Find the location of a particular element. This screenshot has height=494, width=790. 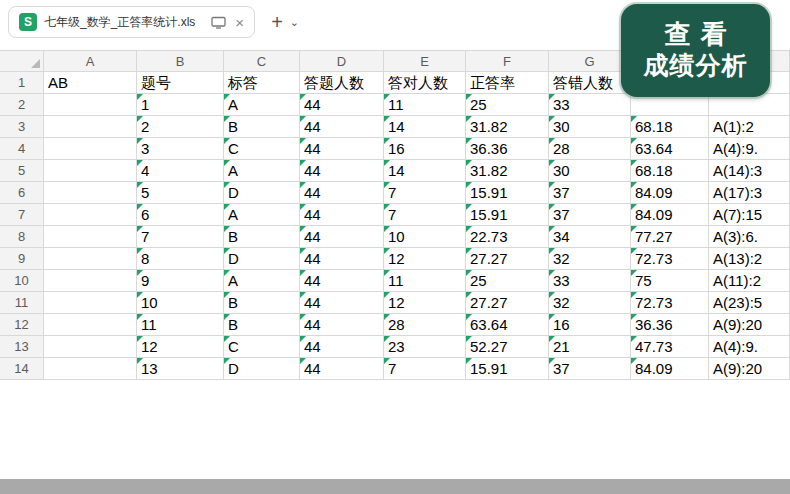

cell: A(17):3 is located at coordinates (750, 193).